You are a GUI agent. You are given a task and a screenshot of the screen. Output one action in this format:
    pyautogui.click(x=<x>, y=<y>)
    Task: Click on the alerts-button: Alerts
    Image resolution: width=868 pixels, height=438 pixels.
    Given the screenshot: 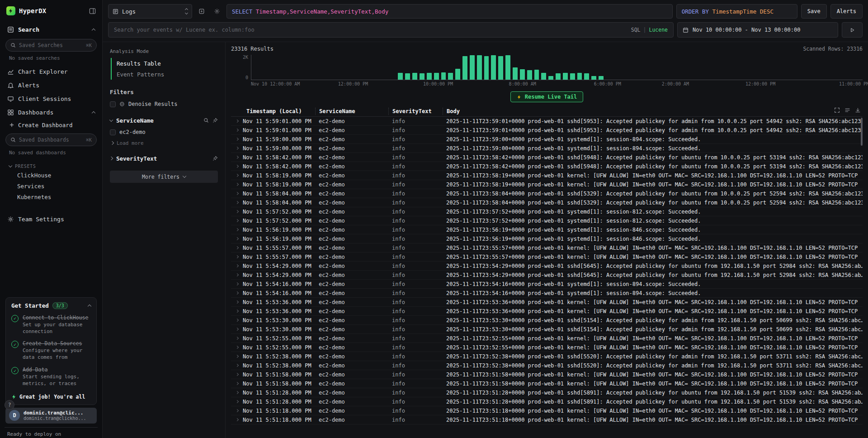 What is the action you would take?
    pyautogui.click(x=846, y=11)
    